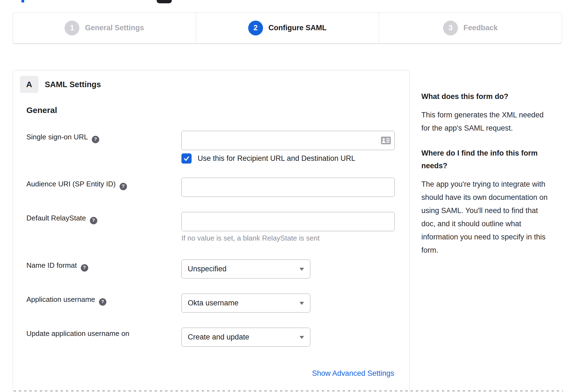  I want to click on check-icon, so click(186, 158).